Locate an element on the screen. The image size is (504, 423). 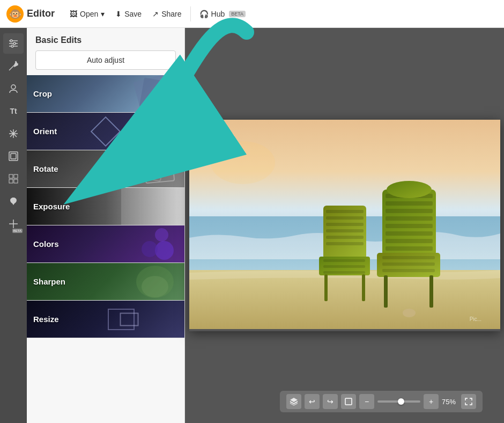
headphones-icon: 🎧 is located at coordinates (204, 14).